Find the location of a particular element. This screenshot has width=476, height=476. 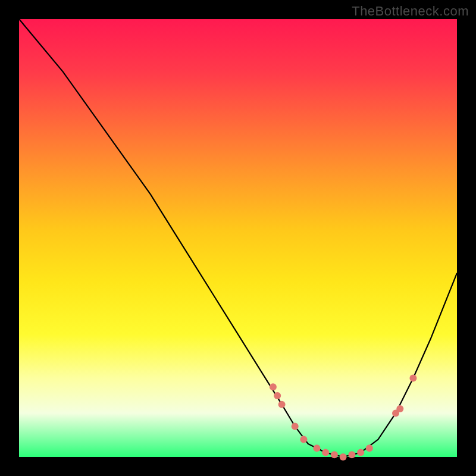

watermark-text: TheBottleneck.com is located at coordinates (411, 11).